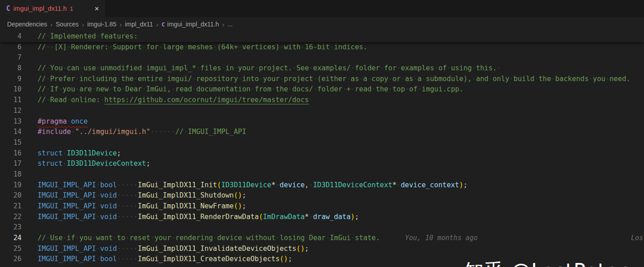 The width and height of the screenshot is (644, 267). Describe the element at coordinates (322, 196) in the screenshot. I see `code-line: 20IMGUI_IMPL_API·void·····ImGui_ImplDX11…` at that location.